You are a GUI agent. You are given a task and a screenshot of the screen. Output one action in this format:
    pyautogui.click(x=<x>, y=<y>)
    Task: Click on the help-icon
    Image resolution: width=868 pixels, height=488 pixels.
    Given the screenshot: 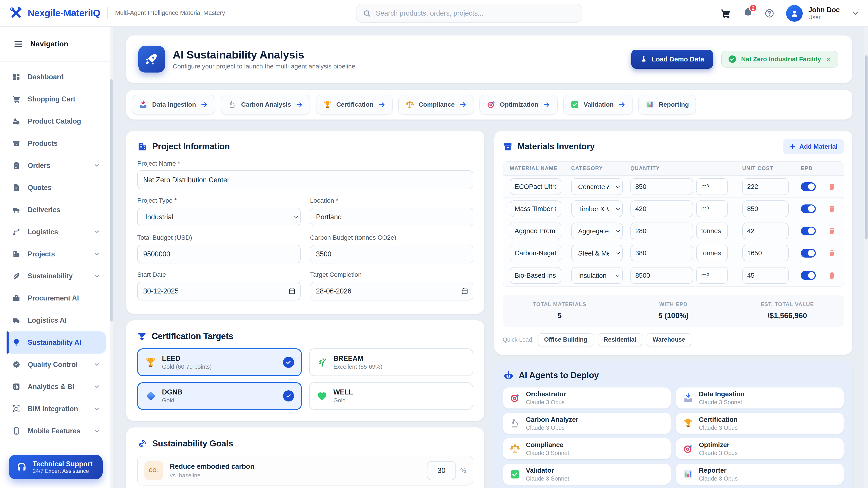 What is the action you would take?
    pyautogui.click(x=770, y=13)
    